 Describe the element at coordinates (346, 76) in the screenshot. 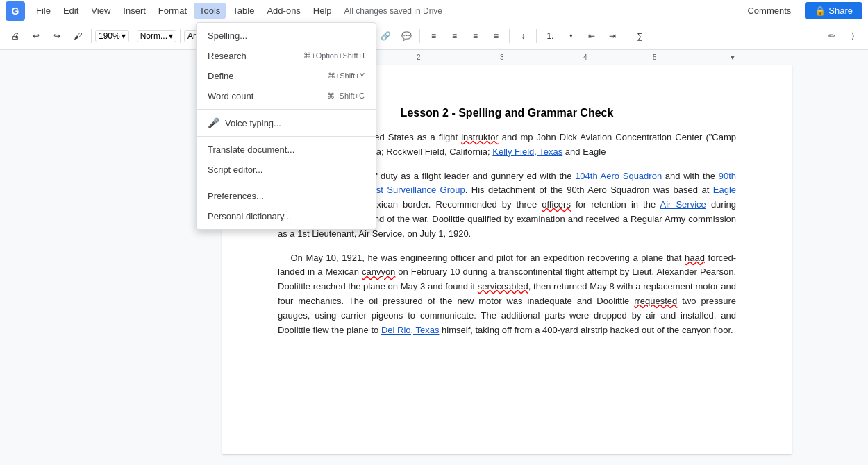

I see `define-shortcut: ⌘+Shift+Y` at that location.